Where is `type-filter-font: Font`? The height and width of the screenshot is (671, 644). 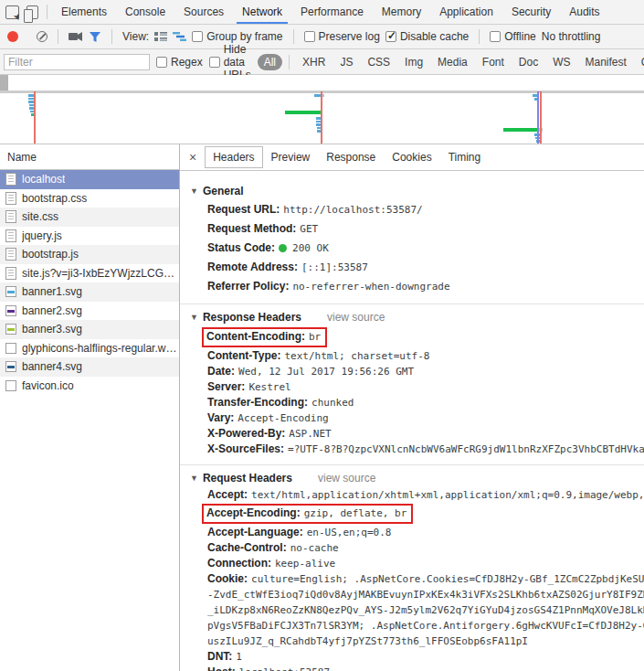 type-filter-font: Font is located at coordinates (493, 62).